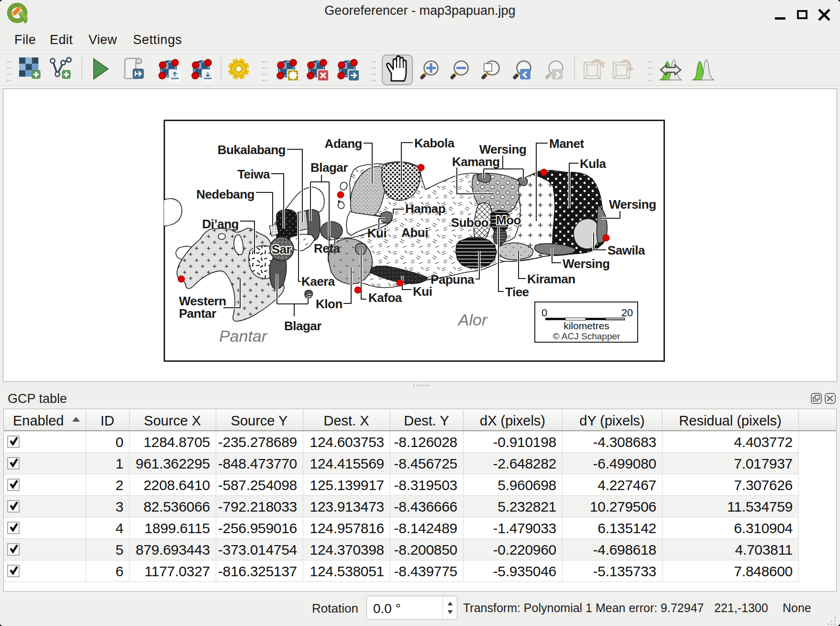 The width and height of the screenshot is (840, 626). What do you see at coordinates (386, 298) in the screenshot?
I see `svg-text: Kafoa` at bounding box center [386, 298].